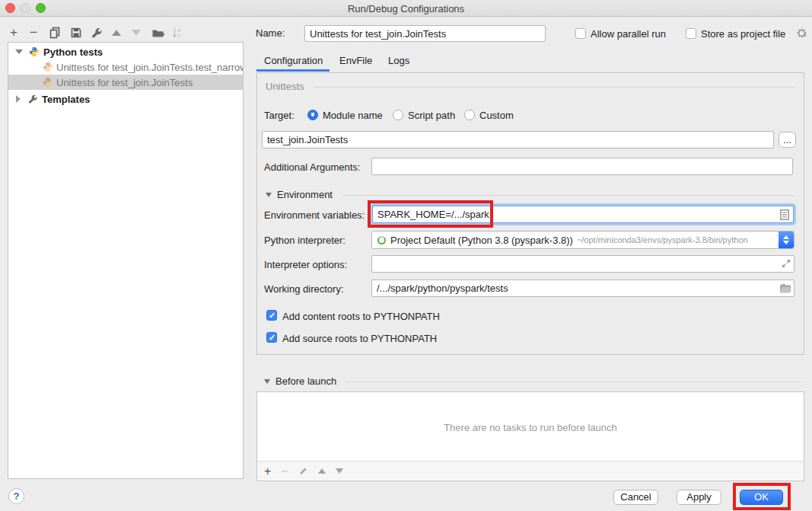  Describe the element at coordinates (304, 241) in the screenshot. I see `python-interpreter-label: Python interpreter:` at that location.